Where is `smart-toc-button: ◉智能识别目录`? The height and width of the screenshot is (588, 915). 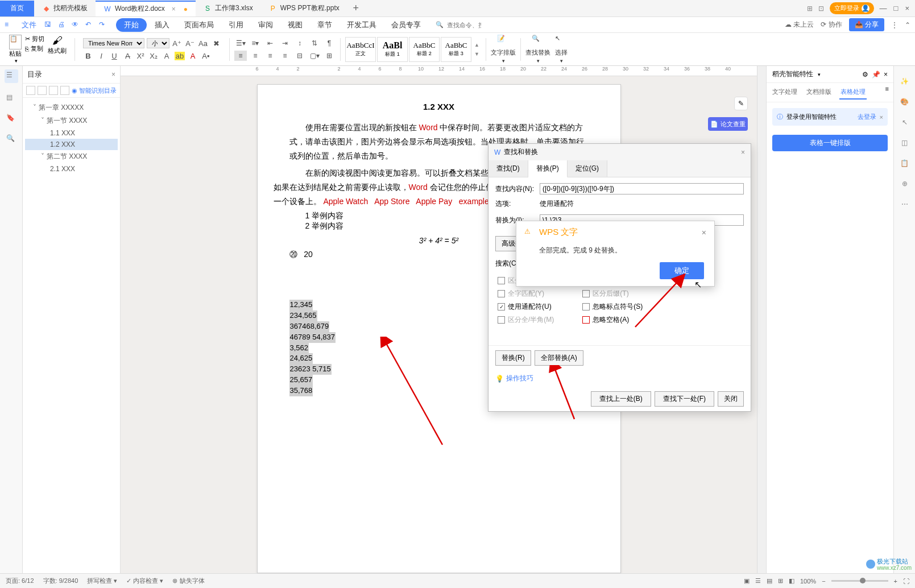
smart-toc-button: ◉智能识别目录 is located at coordinates (94, 91).